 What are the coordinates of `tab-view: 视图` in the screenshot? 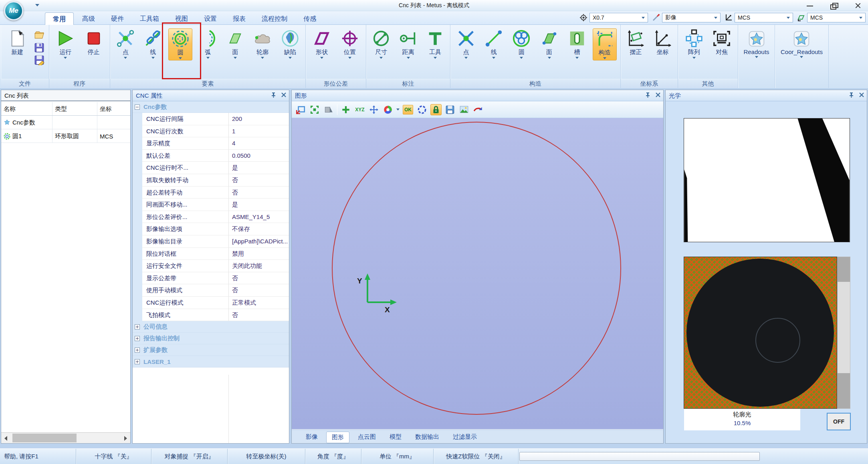 It's located at (182, 19).